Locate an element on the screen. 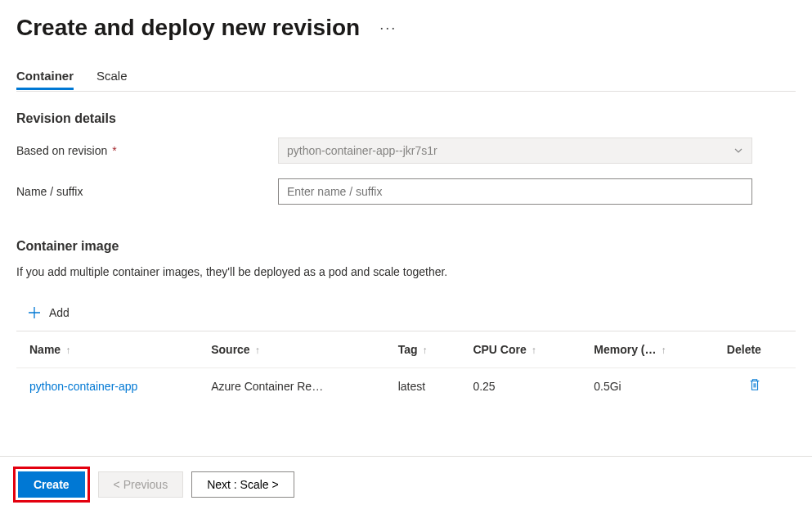 This screenshot has width=812, height=514. create-highlight: Create is located at coordinates (52, 485).